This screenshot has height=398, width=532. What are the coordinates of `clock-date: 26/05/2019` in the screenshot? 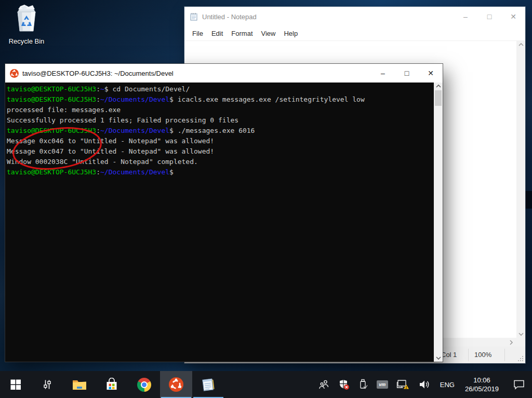 It's located at (482, 389).